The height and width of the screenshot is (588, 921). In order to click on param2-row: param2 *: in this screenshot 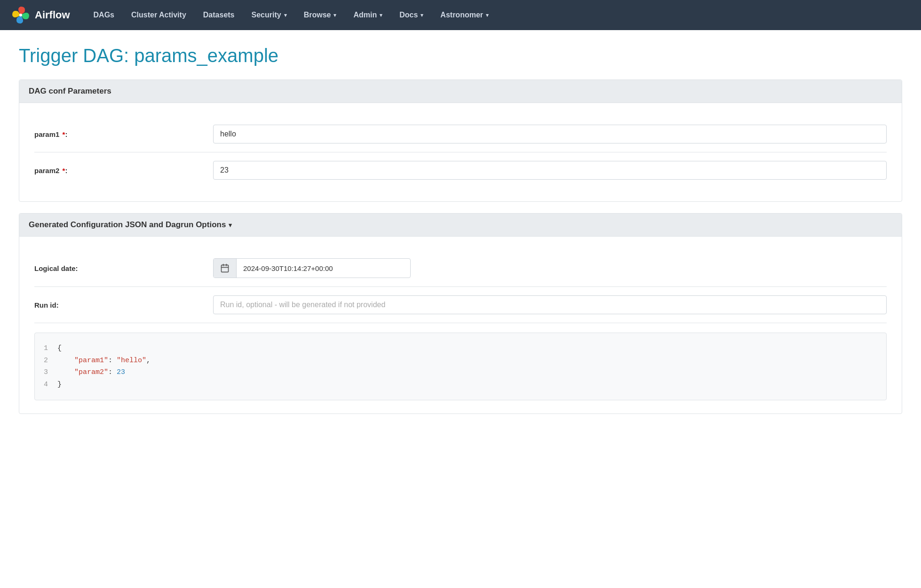, I will do `click(460, 170)`.